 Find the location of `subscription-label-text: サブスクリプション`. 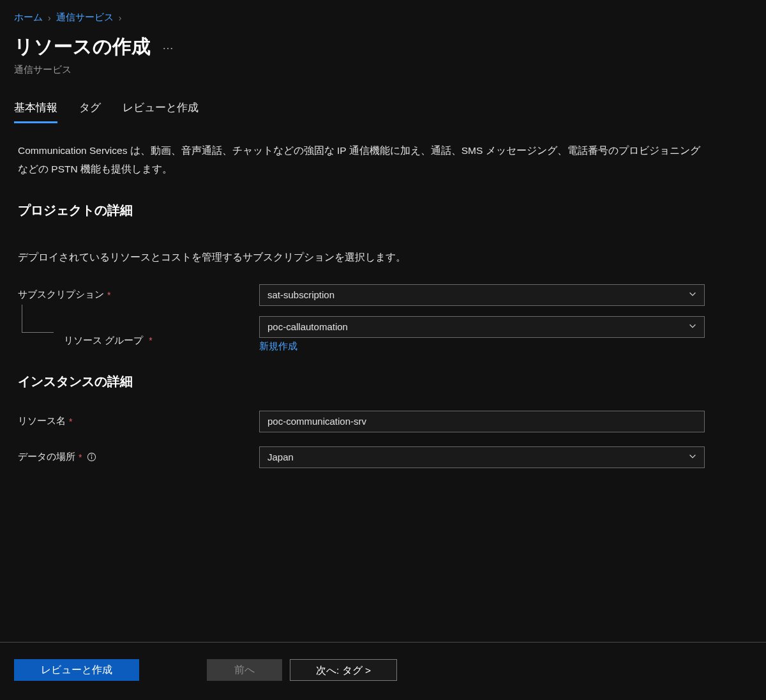

subscription-label-text: サブスクリプション is located at coordinates (61, 295).